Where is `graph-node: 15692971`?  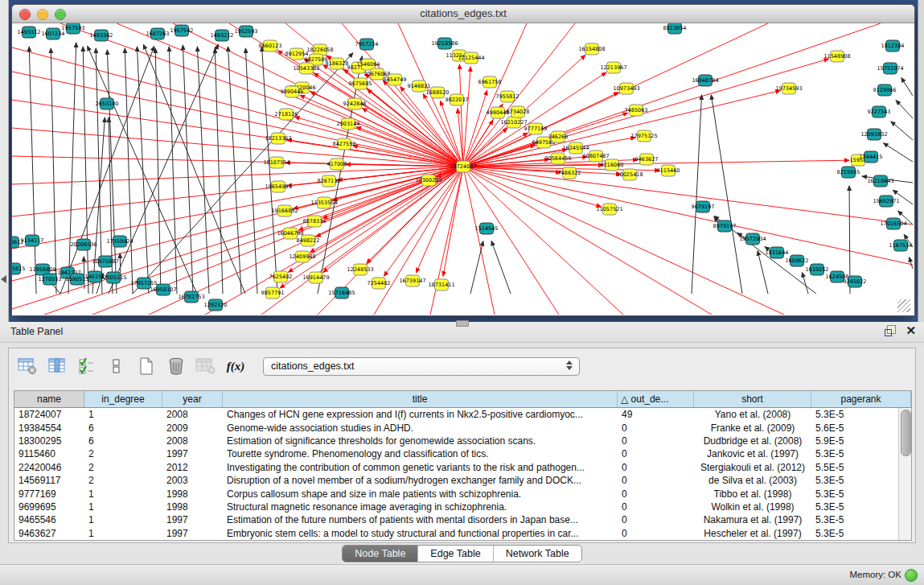 graph-node: 15692971 is located at coordinates (886, 201).